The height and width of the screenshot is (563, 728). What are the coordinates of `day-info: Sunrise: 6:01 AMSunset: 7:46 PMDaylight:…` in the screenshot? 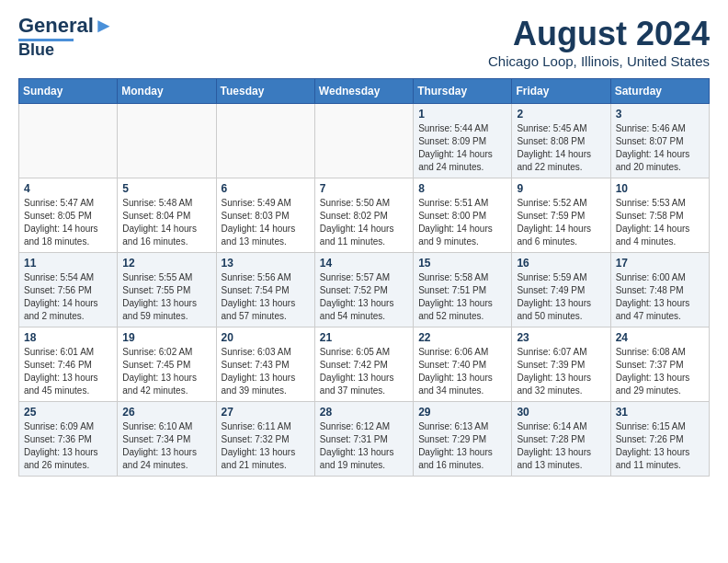 It's located at (68, 372).